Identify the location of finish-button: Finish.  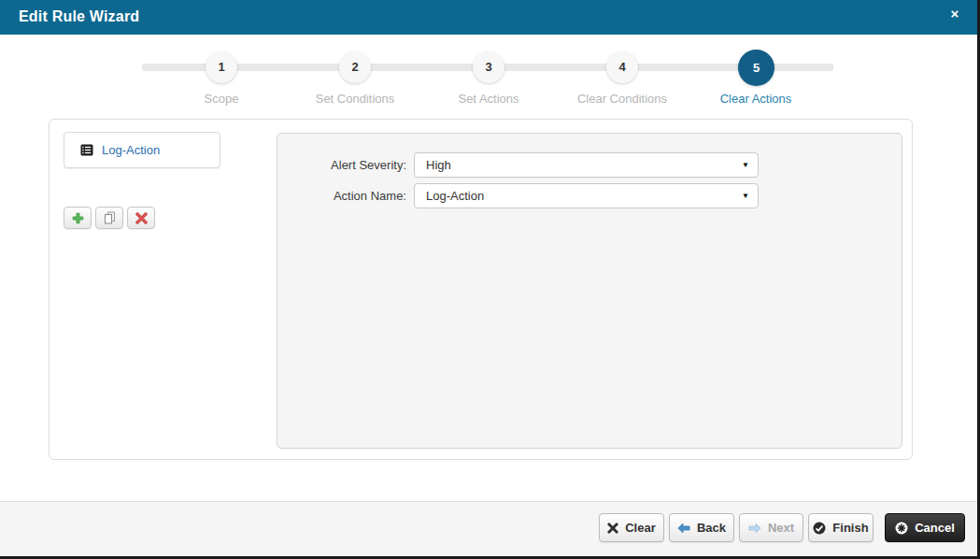
(841, 527).